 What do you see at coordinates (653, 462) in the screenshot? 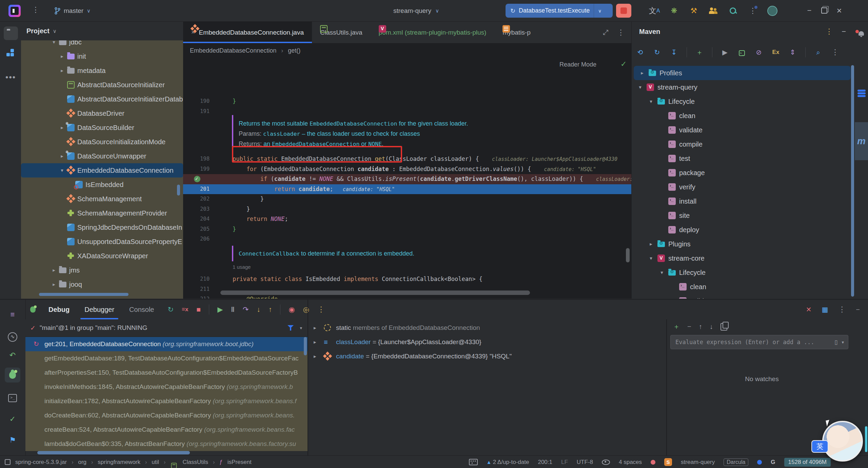
I see `record-icon` at bounding box center [653, 462].